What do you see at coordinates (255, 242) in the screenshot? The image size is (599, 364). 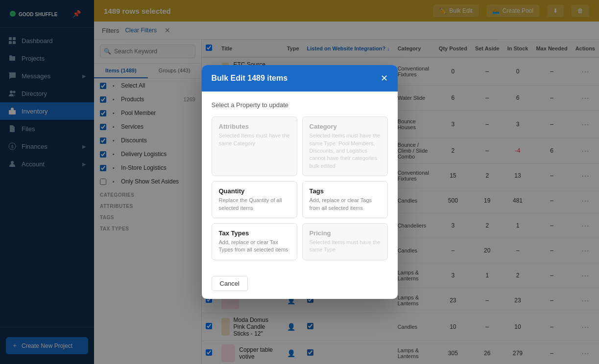 I see `property-card-tax_types: Tax Types Add, replace or clear Tax Type…` at bounding box center [255, 242].